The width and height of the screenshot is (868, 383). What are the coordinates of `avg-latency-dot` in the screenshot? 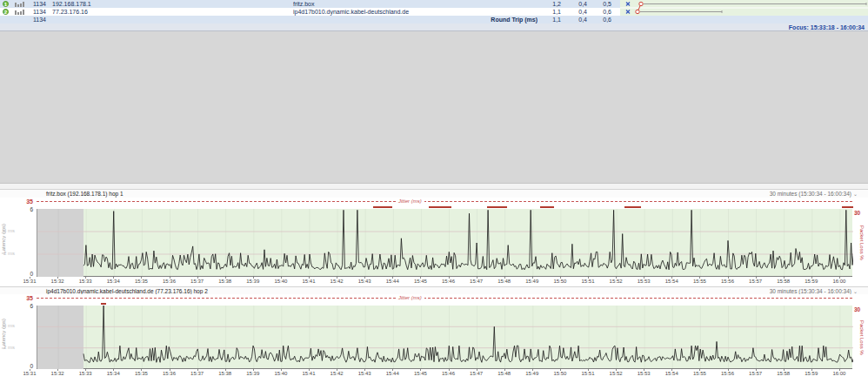 It's located at (641, 3).